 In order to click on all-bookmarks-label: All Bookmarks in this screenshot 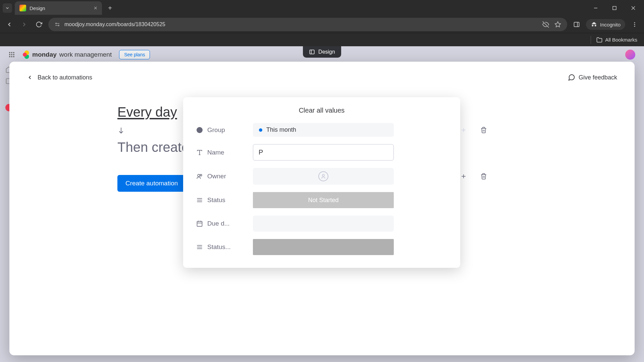, I will do `click(621, 40)`.